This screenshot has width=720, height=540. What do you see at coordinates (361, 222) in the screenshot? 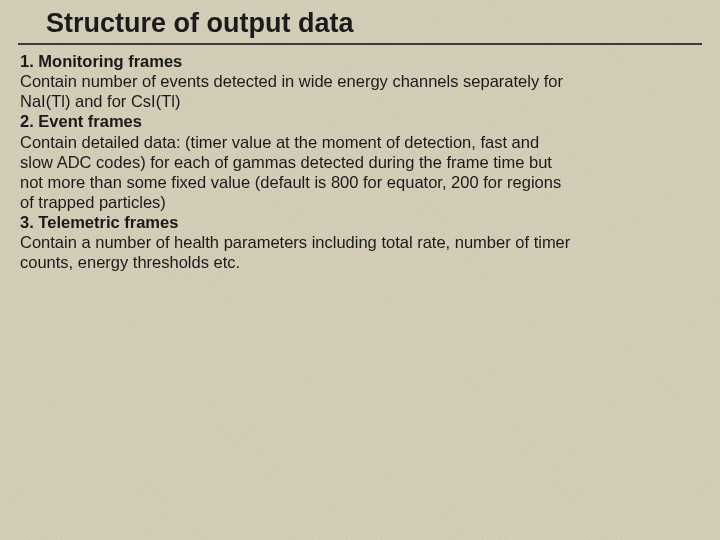
I see `section-heading: 3. Telemetric frames` at bounding box center [361, 222].